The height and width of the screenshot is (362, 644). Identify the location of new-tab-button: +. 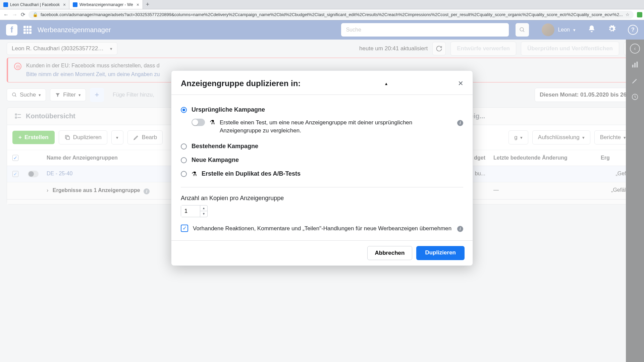
(148, 5).